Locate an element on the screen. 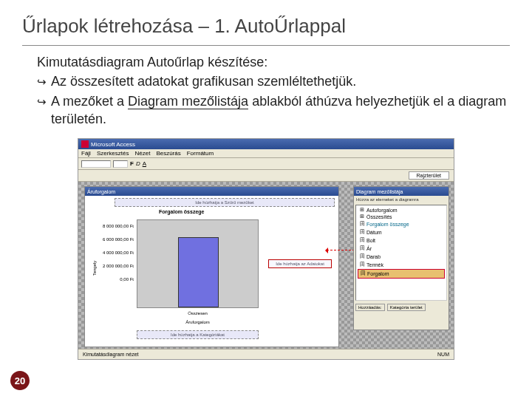 The image size is (532, 399). status-text: Kimutatásdiagram nézet is located at coordinates (111, 355).